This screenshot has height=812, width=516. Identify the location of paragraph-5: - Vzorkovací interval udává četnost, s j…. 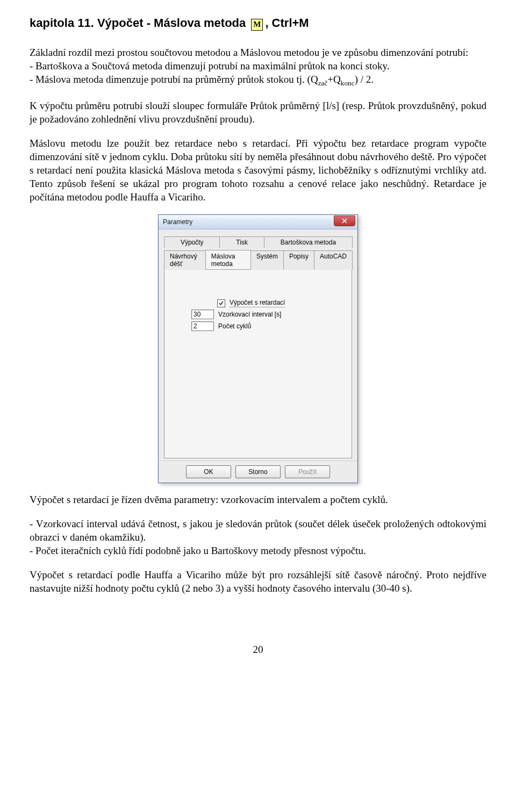
(258, 537).